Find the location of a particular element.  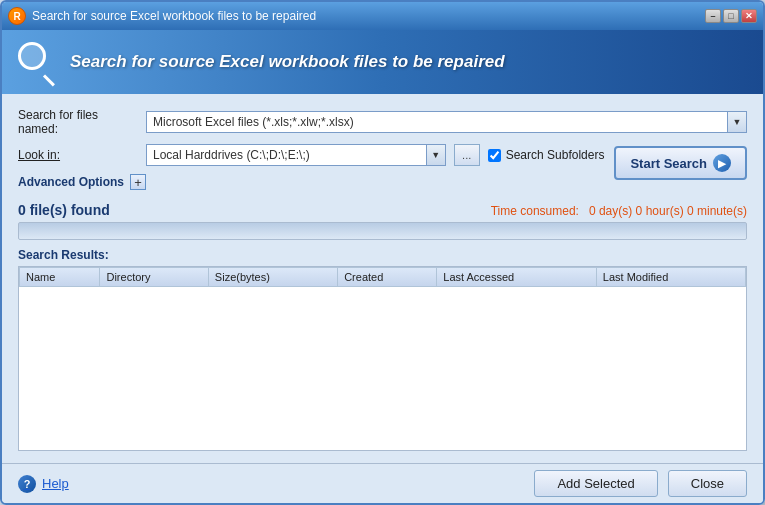

files-found-row: 0 file(s) found Time consumed: 0 day(s) … is located at coordinates (382, 210).